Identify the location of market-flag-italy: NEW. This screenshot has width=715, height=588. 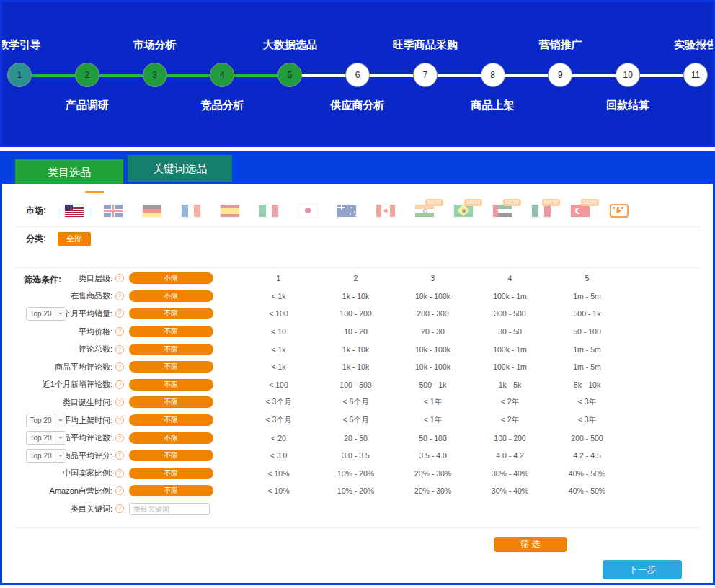
(269, 210).